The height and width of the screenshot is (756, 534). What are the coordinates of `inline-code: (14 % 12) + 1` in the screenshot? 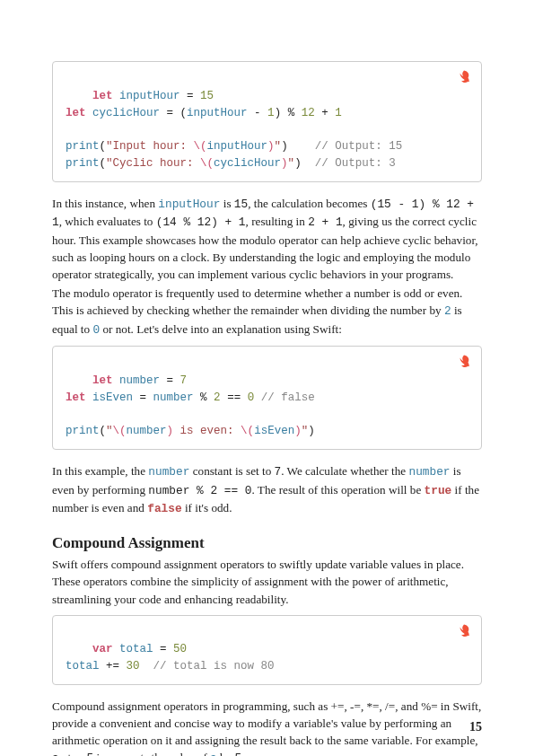 It's located at (201, 223).